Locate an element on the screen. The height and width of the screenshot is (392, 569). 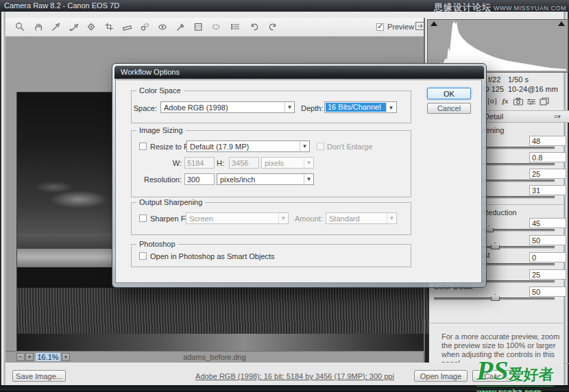
color-space-legend: Color Space is located at coordinates (160, 90).